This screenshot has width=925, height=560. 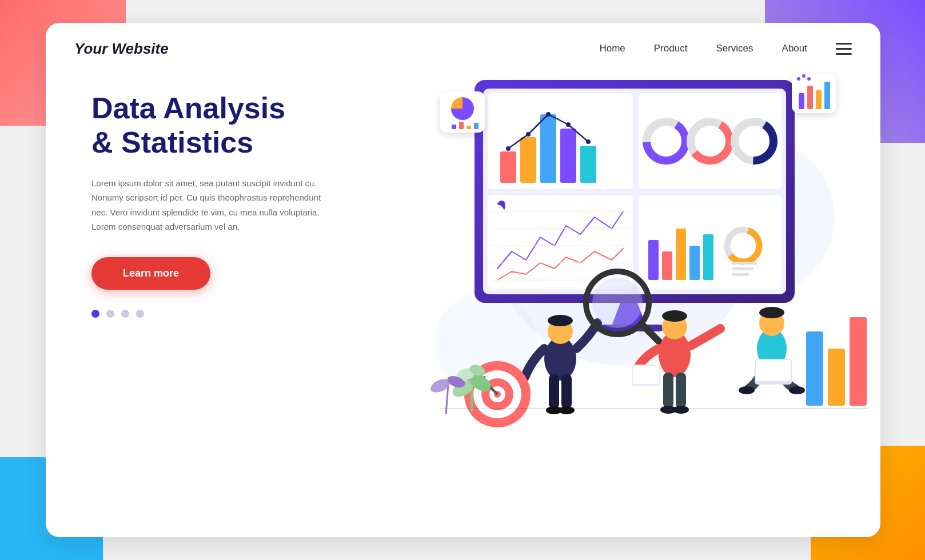 What do you see at coordinates (229, 126) in the screenshot?
I see `hero-title: Data Analysis & Statistics` at bounding box center [229, 126].